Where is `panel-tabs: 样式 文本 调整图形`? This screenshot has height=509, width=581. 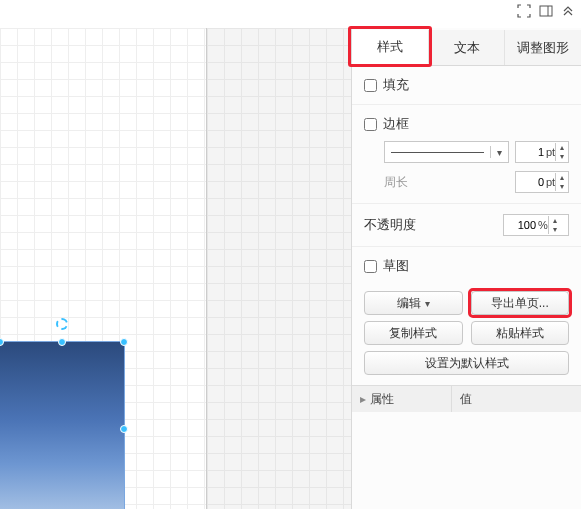
panel-tabs: 样式 文本 调整图形 is located at coordinates (466, 48).